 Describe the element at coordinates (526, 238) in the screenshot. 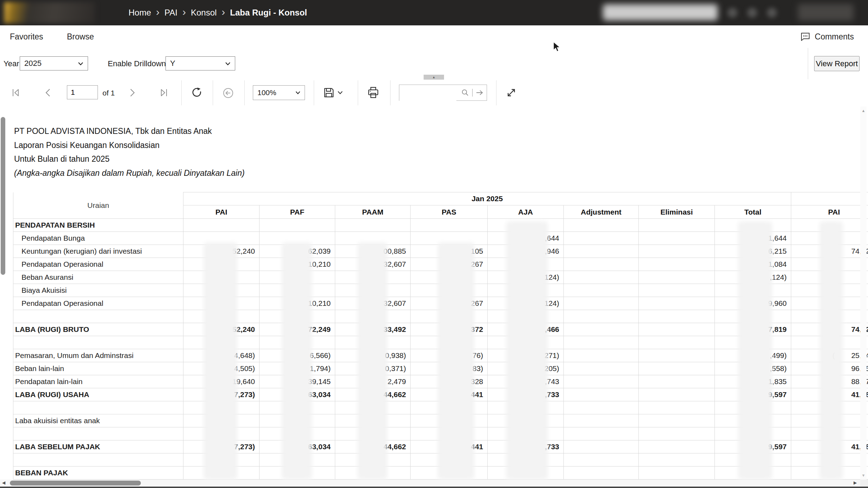

I see `cell-aja: ,644` at that location.